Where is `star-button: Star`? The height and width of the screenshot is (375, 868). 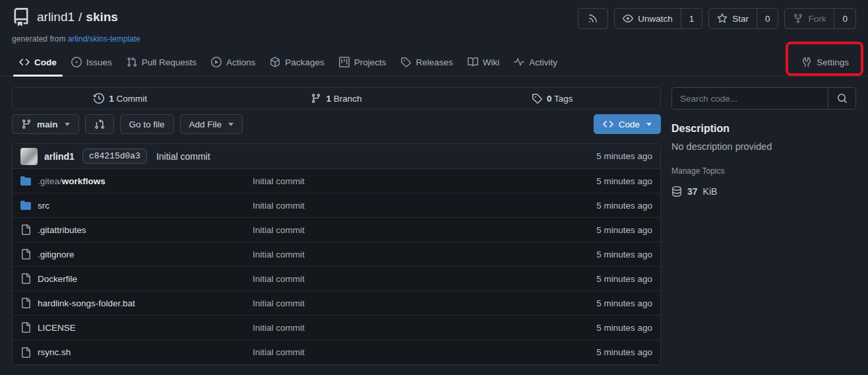
star-button: Star is located at coordinates (733, 18).